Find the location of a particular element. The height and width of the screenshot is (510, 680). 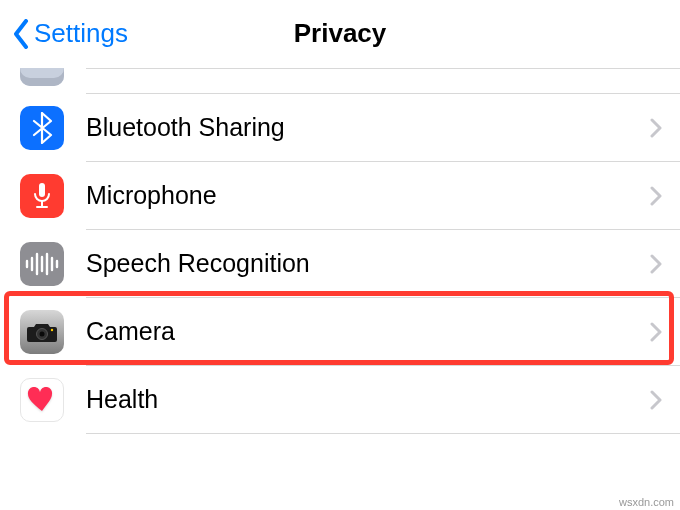

row-label: Speech Recognition is located at coordinates (368, 264).